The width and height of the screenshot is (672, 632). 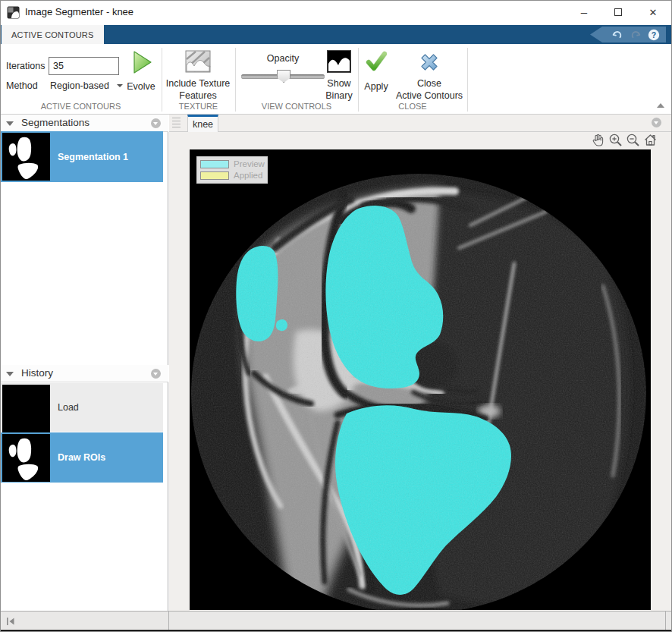 I want to click on zoom-in-icon, so click(x=616, y=140).